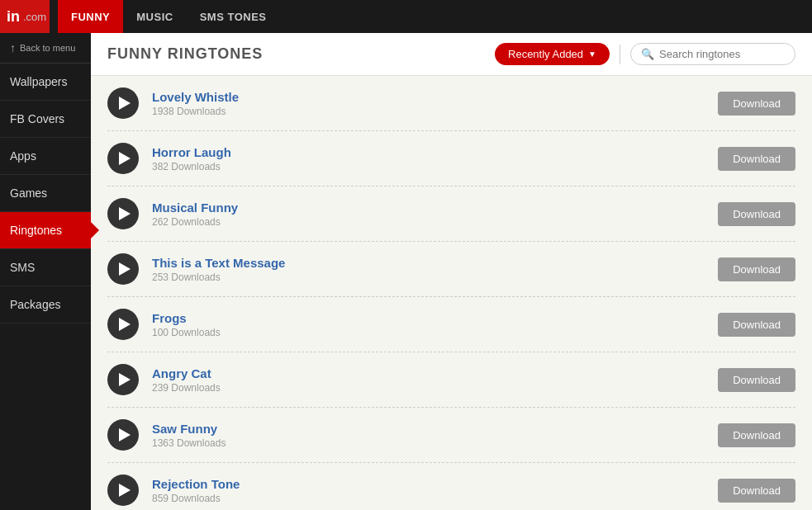 The height and width of the screenshot is (510, 812). I want to click on ringtone-name: Angry Cat, so click(428, 373).